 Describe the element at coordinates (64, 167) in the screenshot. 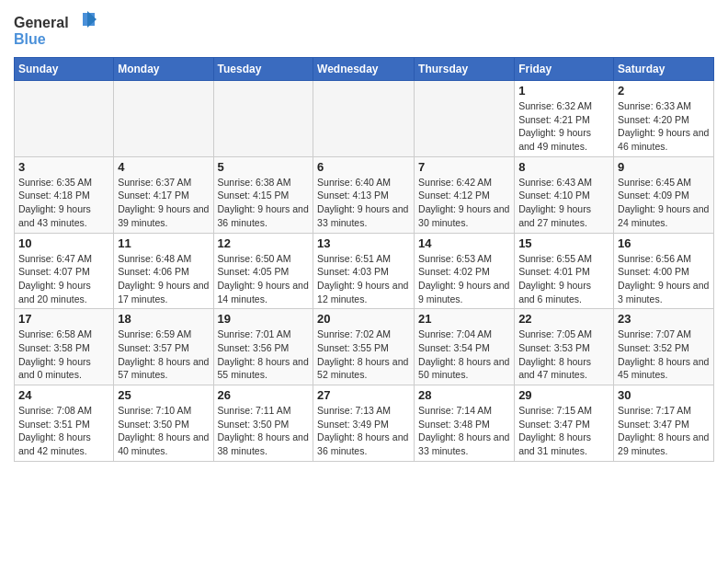

I see `day-number: 3` at that location.